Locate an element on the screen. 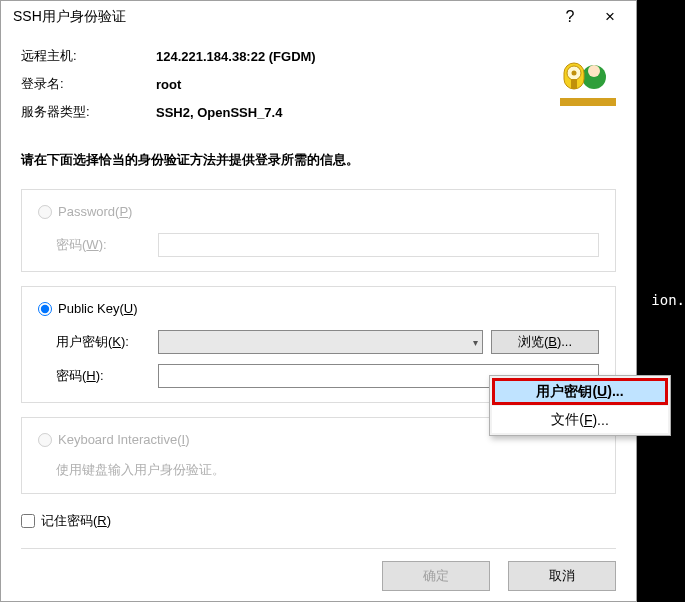  remote-host-value: 124.221.184.38:22 (FGDM) is located at coordinates (354, 56).